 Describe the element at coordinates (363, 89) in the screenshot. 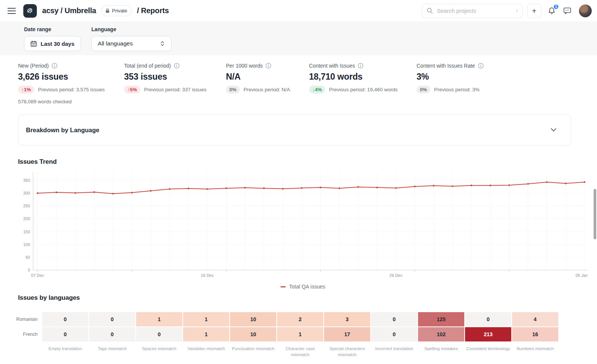

I see `stat-previous: Previous period: 19,460 words` at that location.